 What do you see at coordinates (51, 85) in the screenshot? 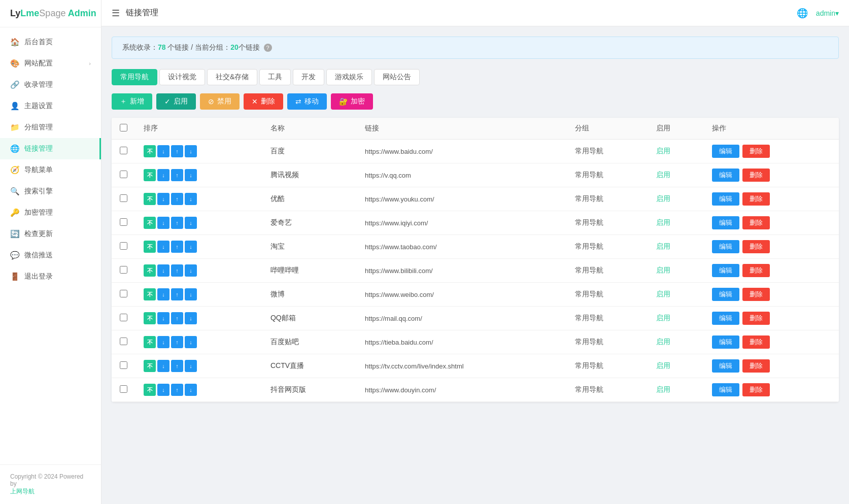
I see `sidebar-item-collection: 🔗 收录管理` at bounding box center [51, 85].